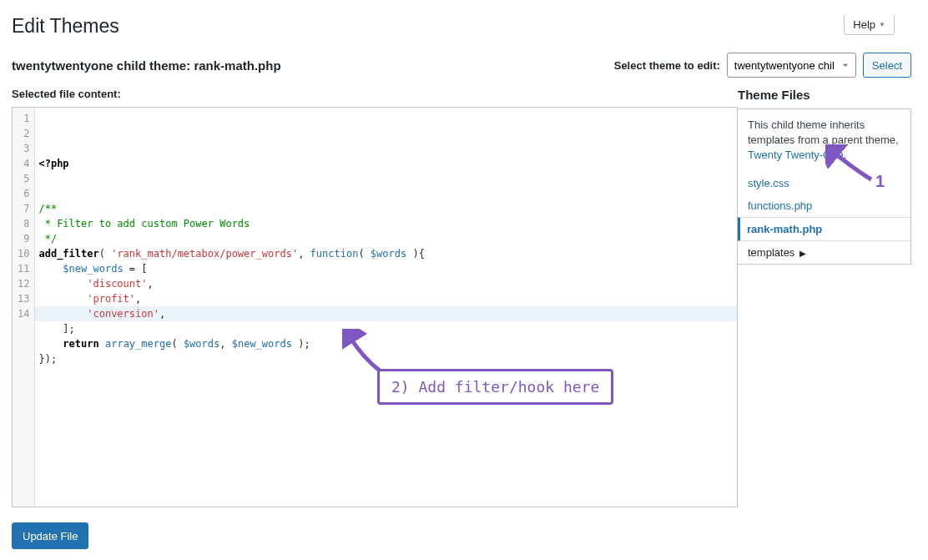 The image size is (928, 560). Describe the element at coordinates (50, 536) in the screenshot. I see `update-file-button: Update File` at that location.